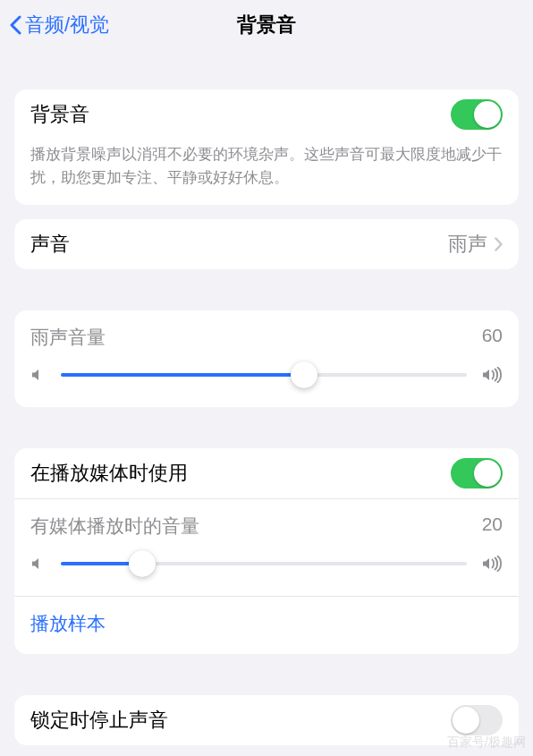 The height and width of the screenshot is (756, 533). What do you see at coordinates (15, 25) in the screenshot?
I see `chevron-left-icon` at bounding box center [15, 25].